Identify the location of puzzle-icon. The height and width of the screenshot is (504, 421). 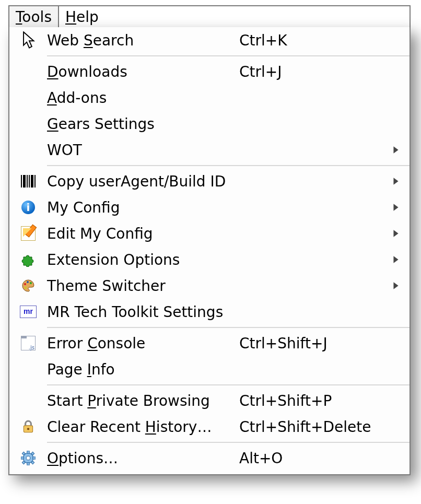
(28, 260).